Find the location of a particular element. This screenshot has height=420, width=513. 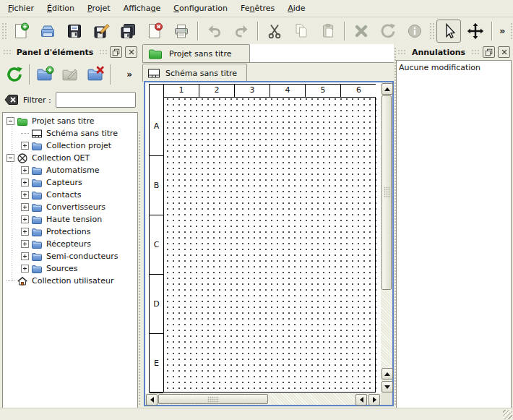

save-as-button is located at coordinates (101, 31).